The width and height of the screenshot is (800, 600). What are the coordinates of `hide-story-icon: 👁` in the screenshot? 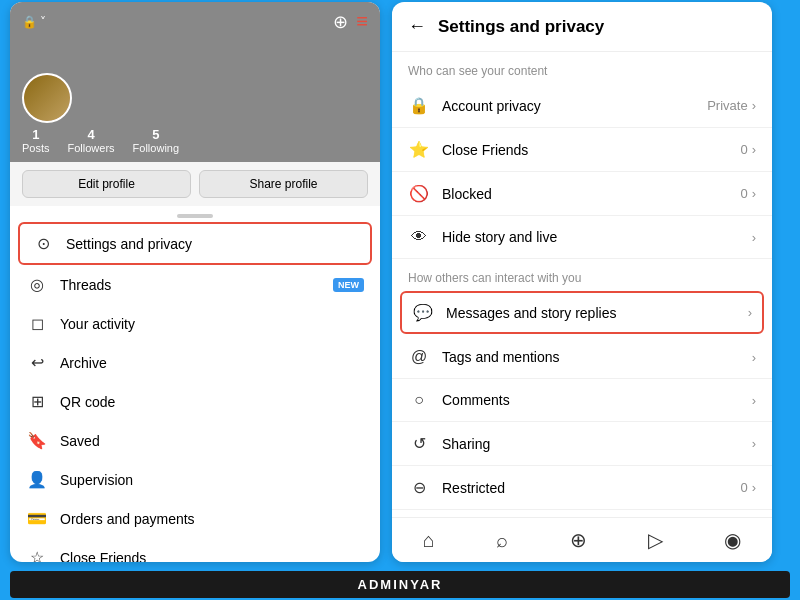 It's located at (419, 237).